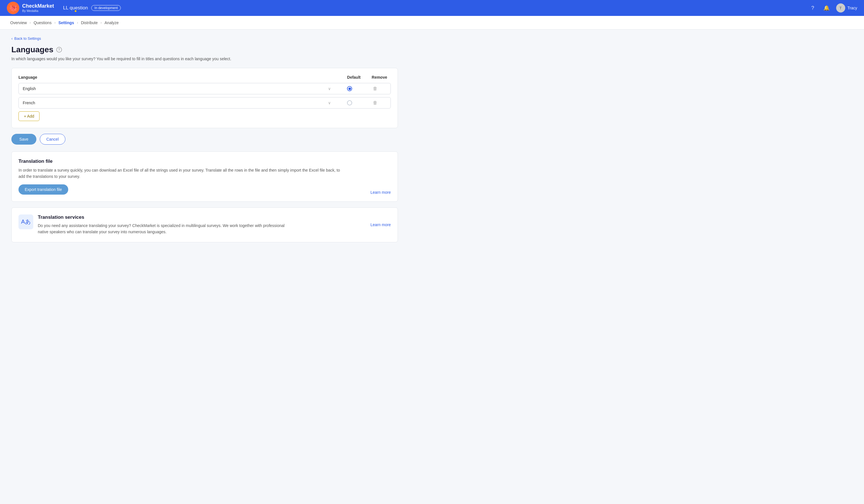  I want to click on nav-item-overview: Overview, so click(19, 23).